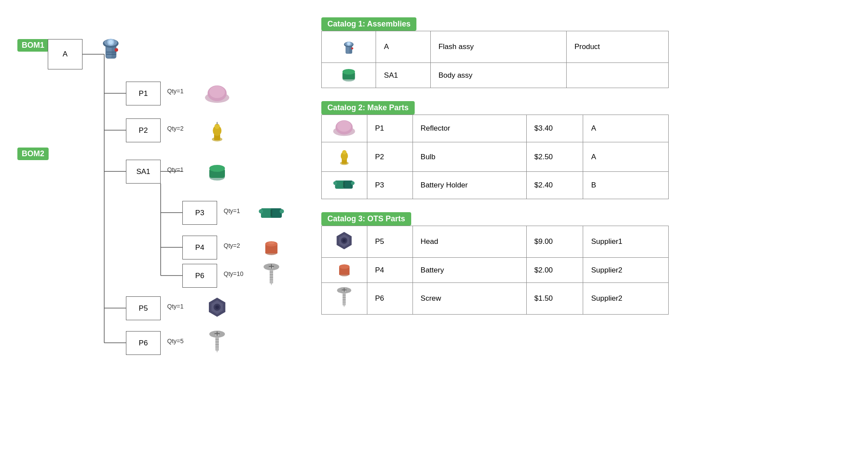 The width and height of the screenshot is (868, 476). I want to click on part-name-cell: Battery Holder, so click(469, 186).